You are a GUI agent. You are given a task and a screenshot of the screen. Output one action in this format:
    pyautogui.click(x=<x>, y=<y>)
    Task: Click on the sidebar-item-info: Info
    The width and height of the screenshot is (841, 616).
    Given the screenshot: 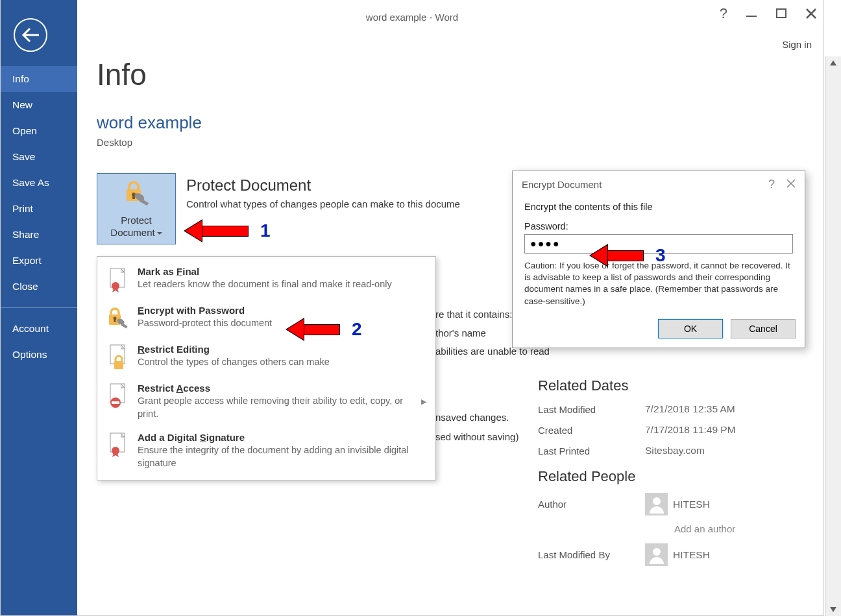 What is the action you would take?
    pyautogui.click(x=39, y=79)
    